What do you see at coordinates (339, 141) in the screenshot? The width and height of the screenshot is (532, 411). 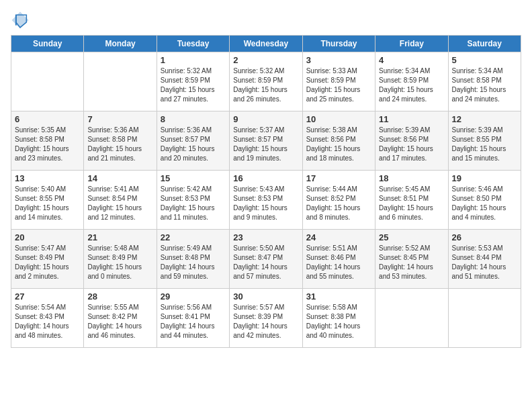 I see `calendar-cell: 10Sunrise: 5:38 AM Sunset: 8:56 PM Dayli…` at bounding box center [339, 141].